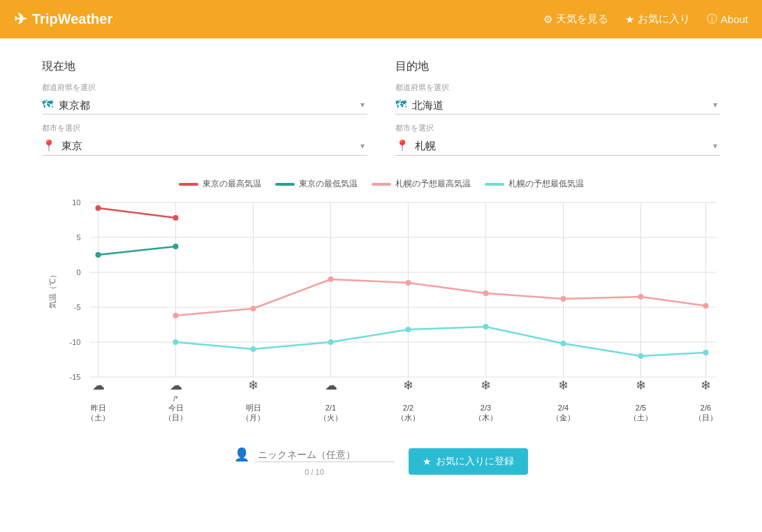  Describe the element at coordinates (558, 67) in the screenshot. I see `destination-title: 目的地` at that location.